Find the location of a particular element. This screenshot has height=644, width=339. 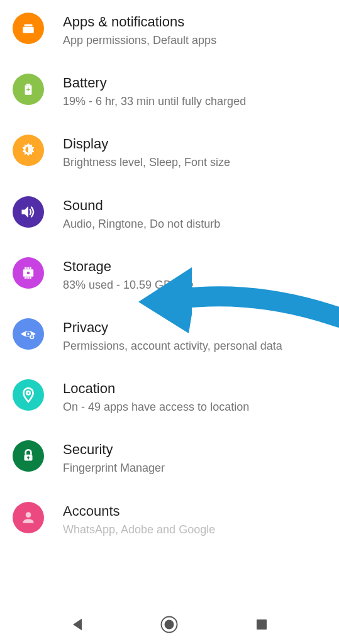

accounts-icon is located at coordinates (28, 518).